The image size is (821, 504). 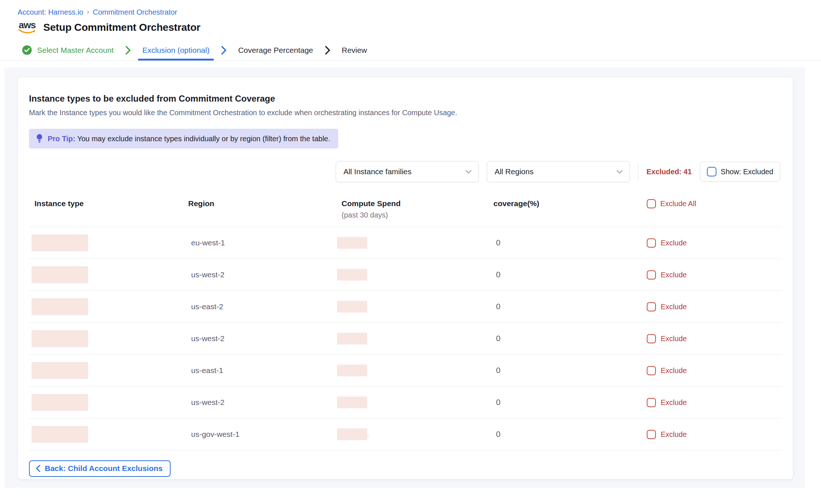 I want to click on regions-select: All Regions, so click(x=558, y=172).